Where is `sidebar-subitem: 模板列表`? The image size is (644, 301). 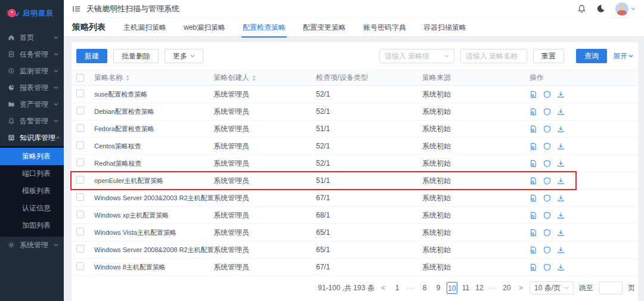 sidebar-subitem: 模板列表 is located at coordinates (32, 191).